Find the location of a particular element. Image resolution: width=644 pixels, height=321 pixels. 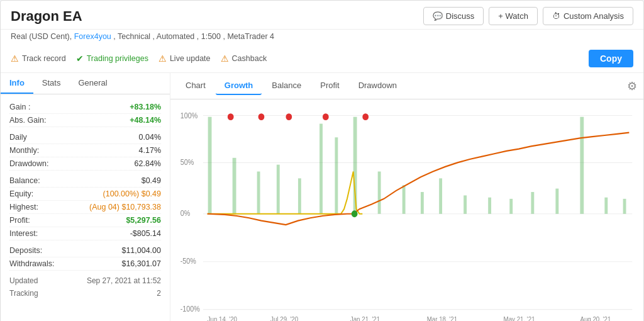

updated-label: Updated is located at coordinates (24, 281).